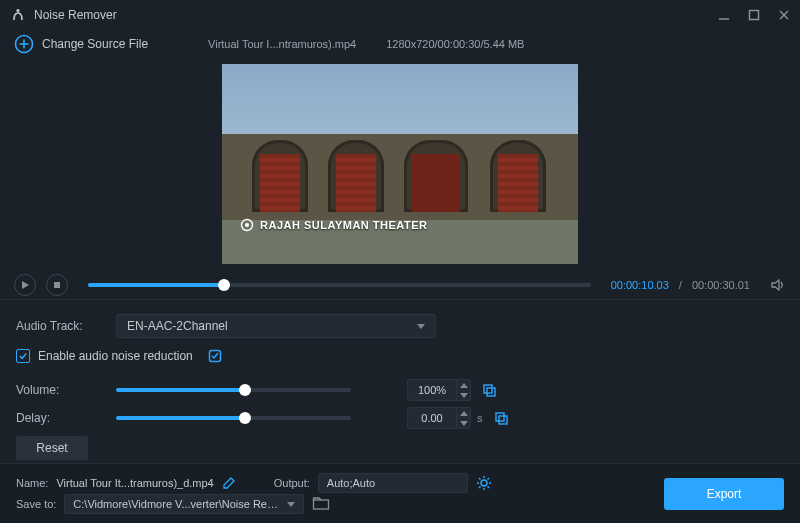 The height and width of the screenshot is (523, 800). I want to click on edit-name-icon, so click(229, 483).